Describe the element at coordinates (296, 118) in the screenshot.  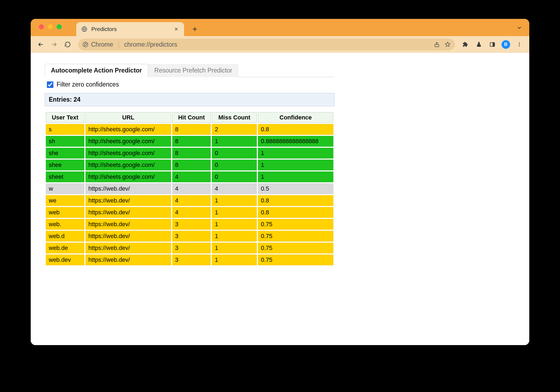
I see `col-confidence: Confidence` at that location.